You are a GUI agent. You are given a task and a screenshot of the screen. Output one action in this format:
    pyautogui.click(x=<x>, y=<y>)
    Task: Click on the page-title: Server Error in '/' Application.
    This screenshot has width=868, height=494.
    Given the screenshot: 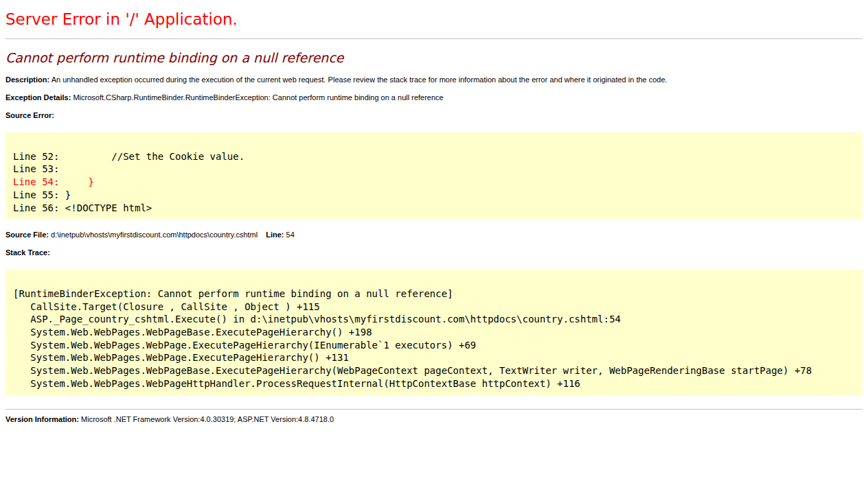 What is the action you would take?
    pyautogui.click(x=434, y=19)
    